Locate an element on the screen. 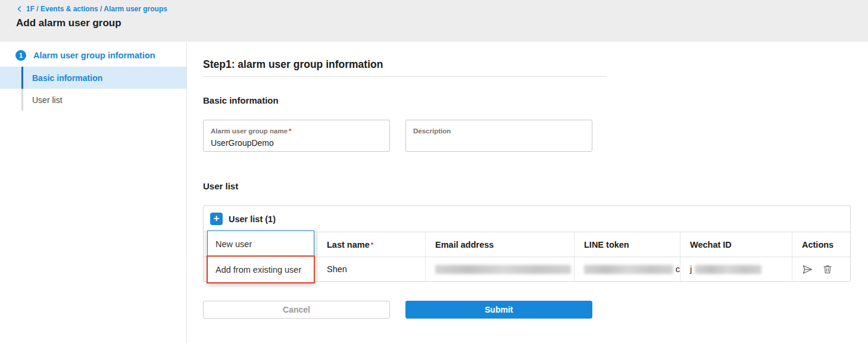 This screenshot has height=343, width=868. field-label: Alarm user group name is located at coordinates (249, 131).